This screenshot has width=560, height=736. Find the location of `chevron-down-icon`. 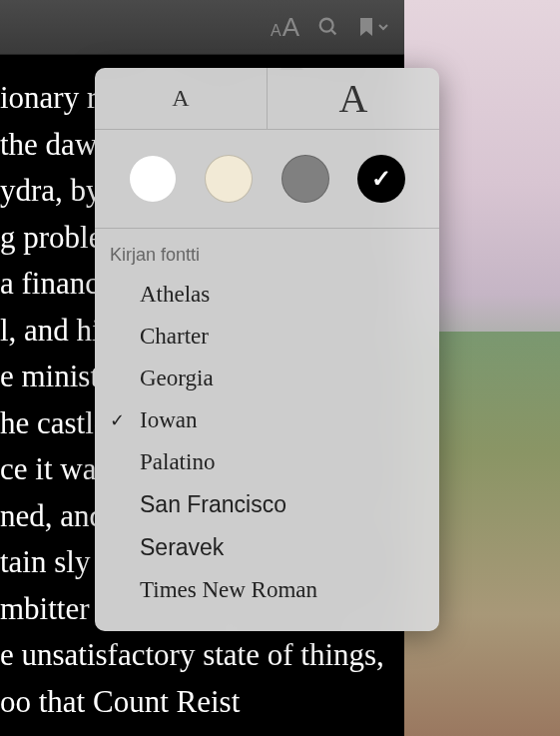

chevron-down-icon is located at coordinates (383, 27).